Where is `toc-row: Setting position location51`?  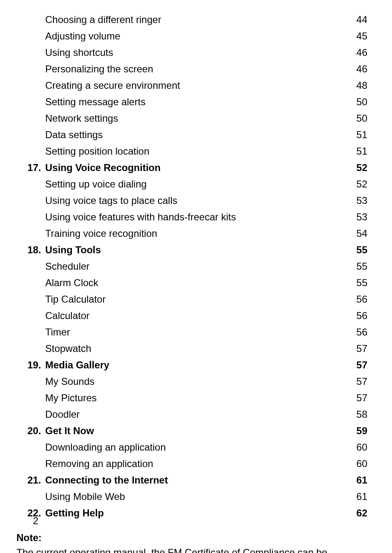
toc-row: Setting position location51 is located at coordinates (192, 151).